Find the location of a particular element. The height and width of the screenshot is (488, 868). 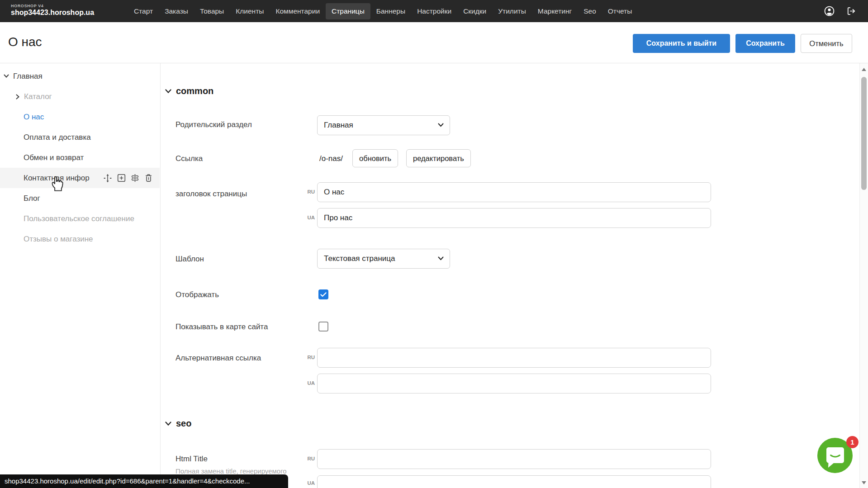

chat-unread-badge: 1 is located at coordinates (852, 442).